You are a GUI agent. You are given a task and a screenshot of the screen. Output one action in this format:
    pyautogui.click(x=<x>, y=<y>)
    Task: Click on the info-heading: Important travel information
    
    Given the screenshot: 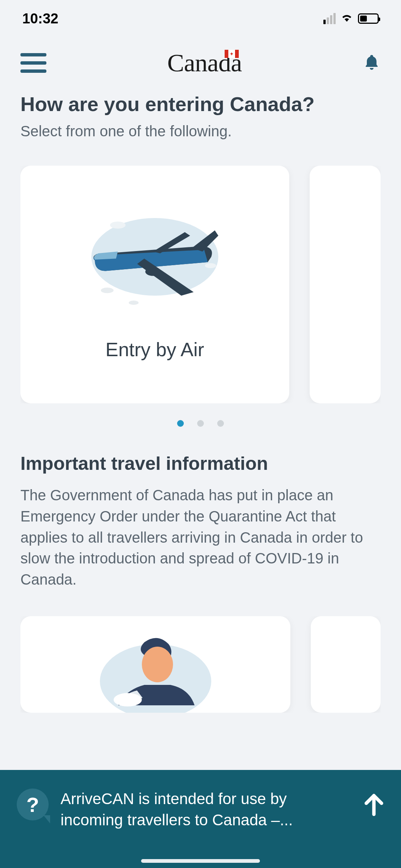 What is the action you would take?
    pyautogui.click(x=200, y=464)
    